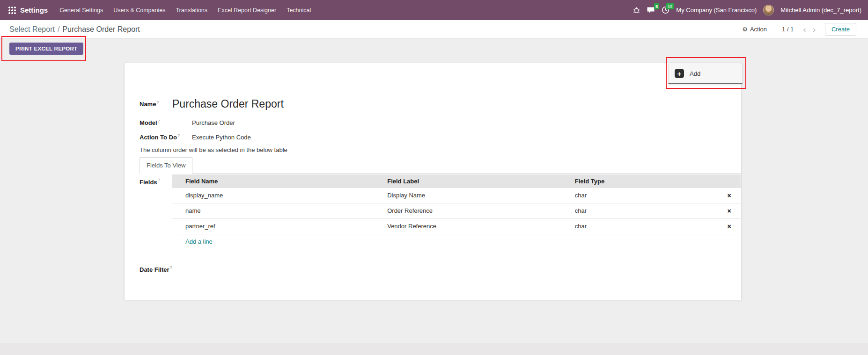 This screenshot has height=355, width=868. What do you see at coordinates (166, 166) in the screenshot?
I see `tab-fields-to-view: Fields To View` at bounding box center [166, 166].